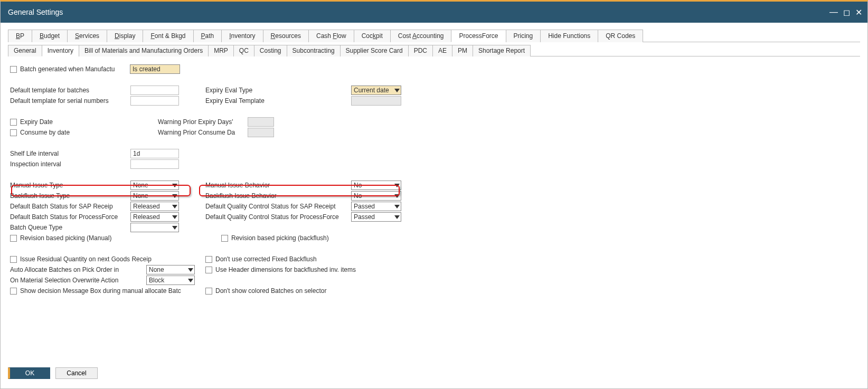  I want to click on label-default-template-serial: Default template for serial numbers, so click(70, 101).